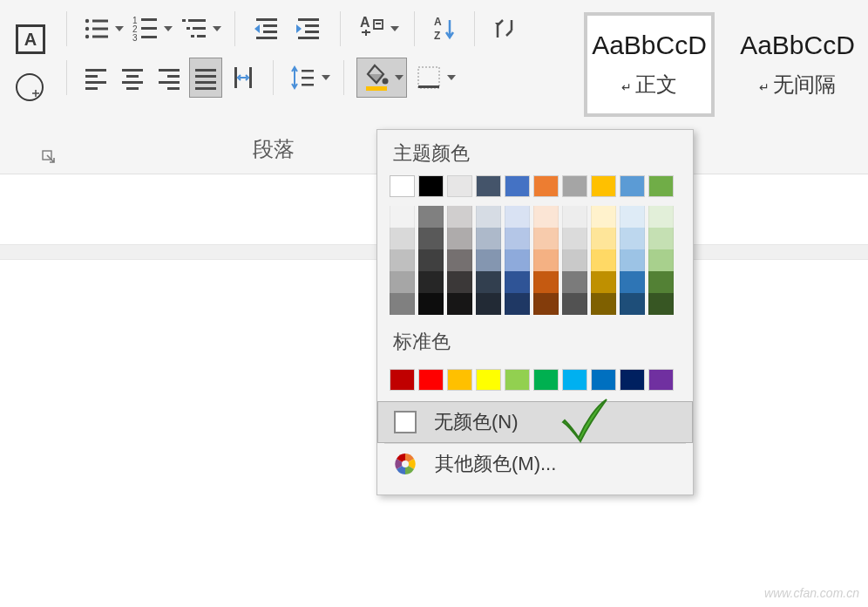 The height and width of the screenshot is (607, 868). What do you see at coordinates (309, 29) in the screenshot?
I see `increase-indent-button` at bounding box center [309, 29].